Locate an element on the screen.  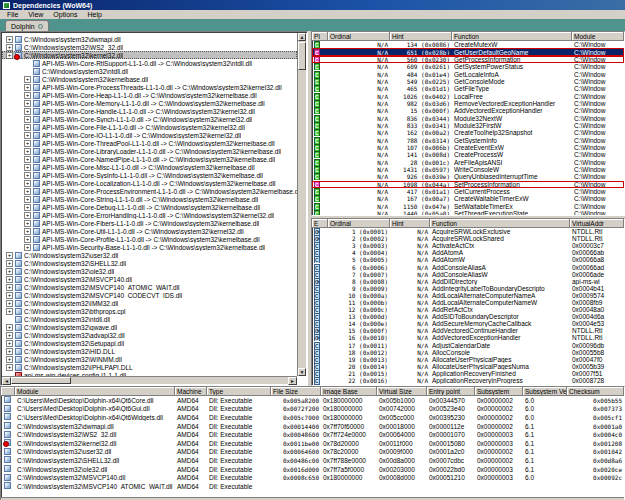
menu-options: Options is located at coordinates (65, 14).